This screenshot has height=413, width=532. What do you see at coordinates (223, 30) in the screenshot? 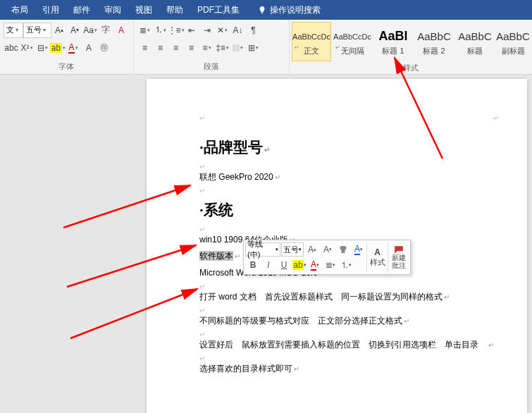
I see `text-direction-button: ✕▾` at bounding box center [223, 30].